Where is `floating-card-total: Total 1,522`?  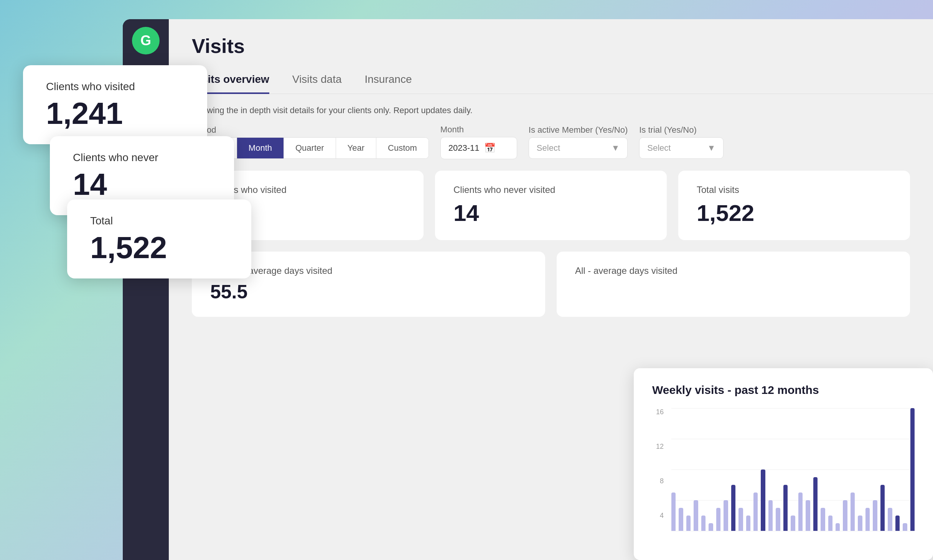 floating-card-total: Total 1,522 is located at coordinates (159, 239).